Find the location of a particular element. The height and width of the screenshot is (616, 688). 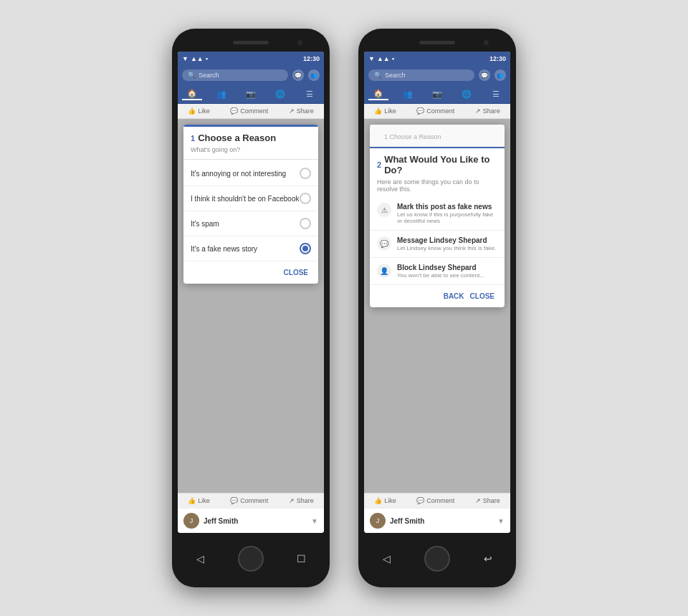

status-bar-right: ▼ ▲▲ ▪ 12:30 is located at coordinates (437, 59).